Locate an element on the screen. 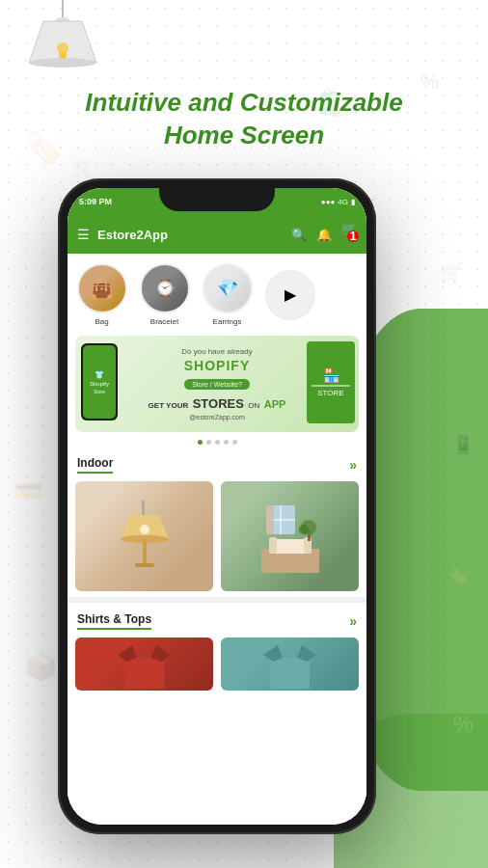 The image size is (488, 868). product-copper-light: Copper Light ₹59.99 ₹75.00 is located at coordinates (145, 536).